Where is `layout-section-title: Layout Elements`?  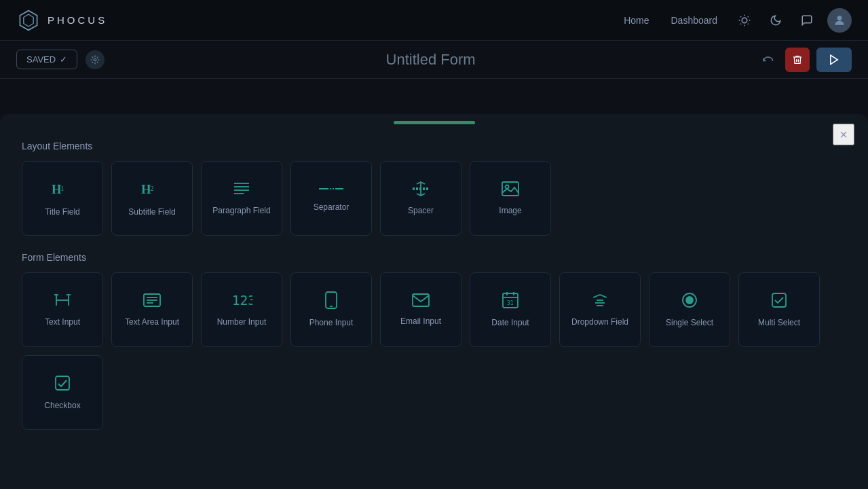
layout-section-title: Layout Elements is located at coordinates (434, 146).